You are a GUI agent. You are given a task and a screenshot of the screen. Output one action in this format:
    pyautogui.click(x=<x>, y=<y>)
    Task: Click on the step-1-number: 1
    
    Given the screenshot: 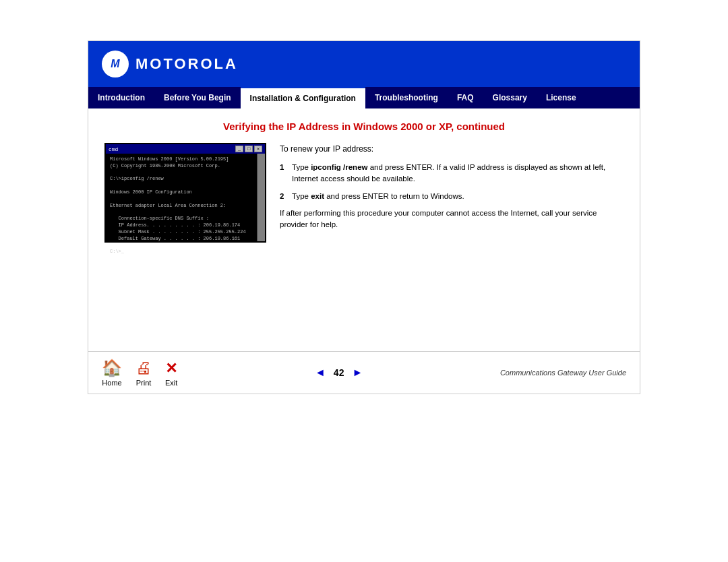 What is the action you would take?
    pyautogui.click(x=284, y=174)
    